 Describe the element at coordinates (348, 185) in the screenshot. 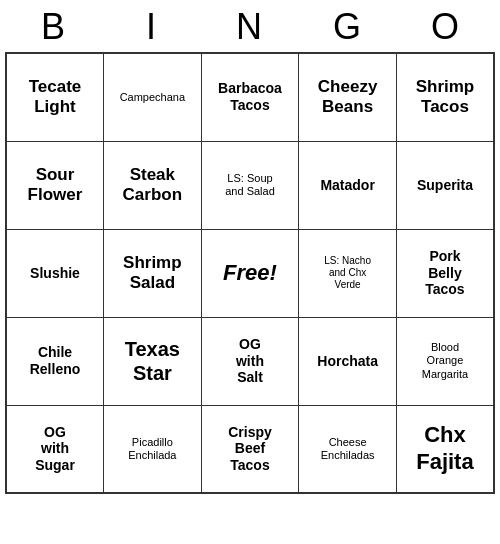

I see `cell-g2: Matador` at that location.